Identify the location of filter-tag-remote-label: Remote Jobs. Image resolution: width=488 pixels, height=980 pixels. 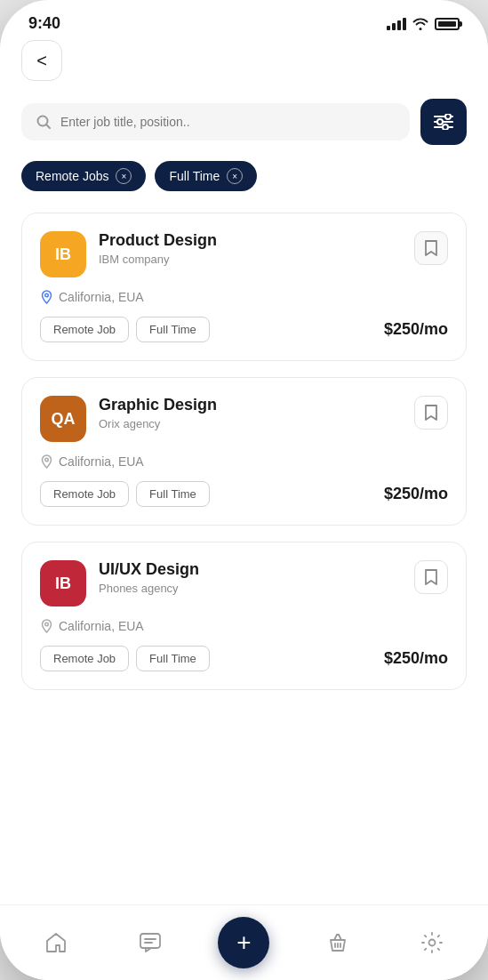
(72, 176).